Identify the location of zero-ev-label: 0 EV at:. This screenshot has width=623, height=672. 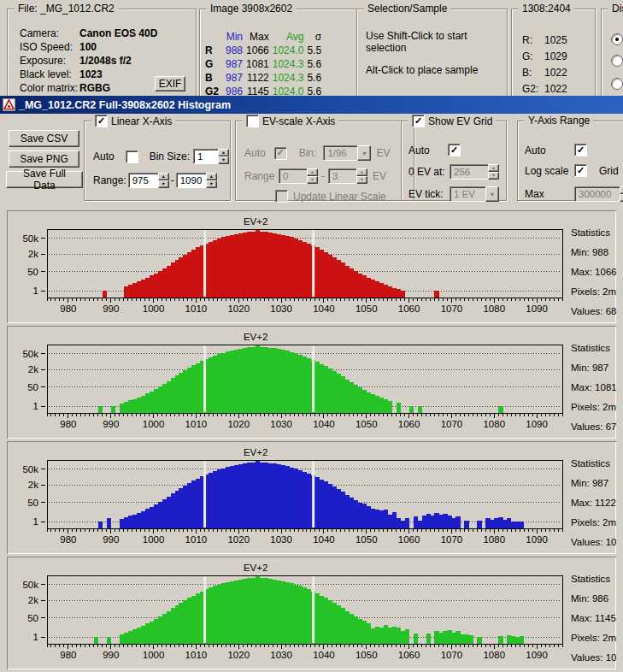
(429, 172).